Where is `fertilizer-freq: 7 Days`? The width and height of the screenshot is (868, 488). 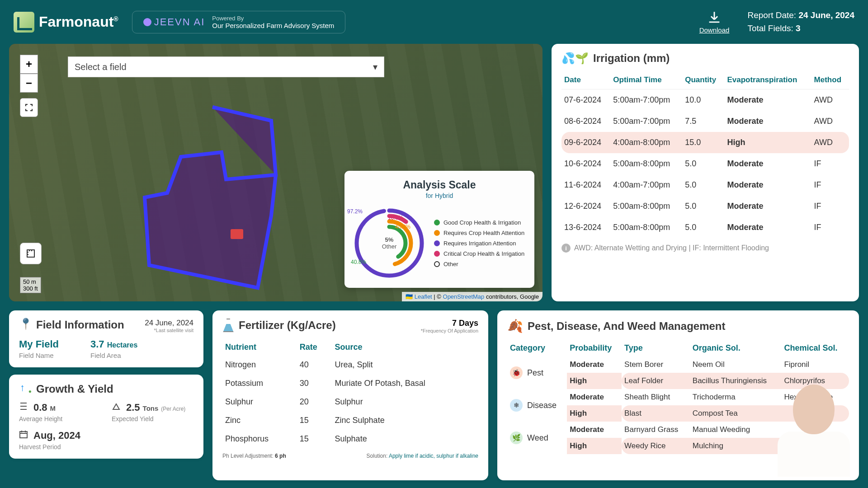
fertilizer-freq: 7 Days is located at coordinates (465, 323).